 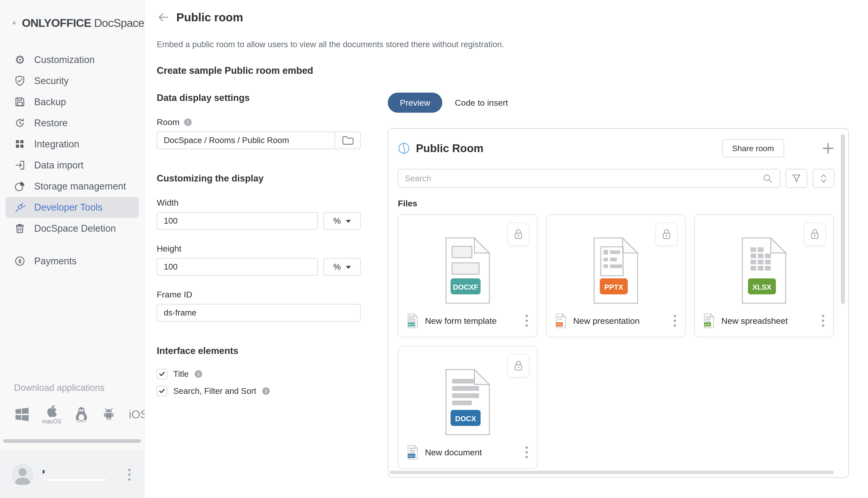 What do you see at coordinates (259, 313) in the screenshot?
I see `frame-id-input` at bounding box center [259, 313].